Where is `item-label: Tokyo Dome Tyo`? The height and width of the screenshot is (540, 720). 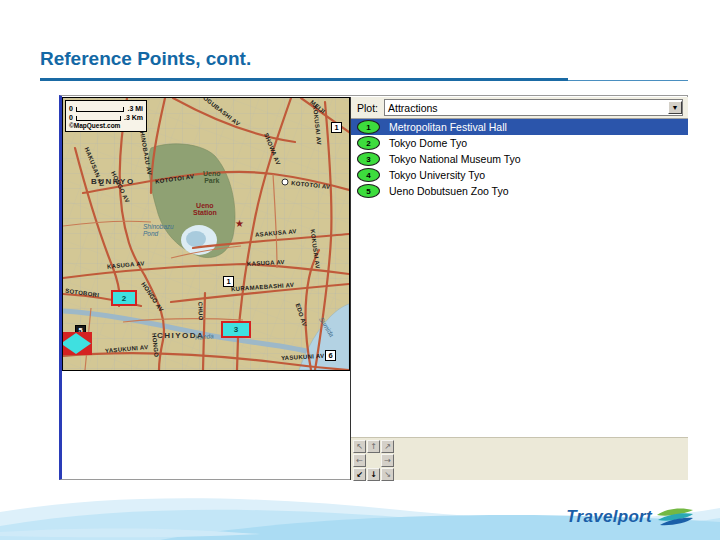 item-label: Tokyo Dome Tyo is located at coordinates (428, 143).